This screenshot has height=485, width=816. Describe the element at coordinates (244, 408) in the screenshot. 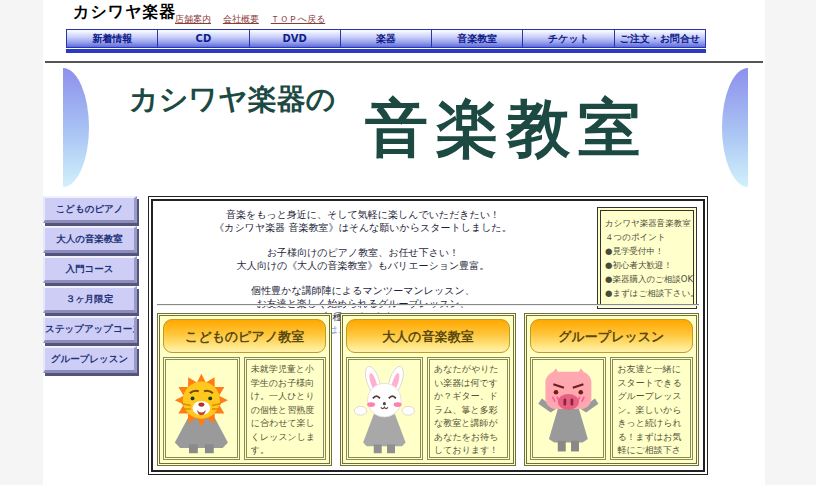

I see `card-kids-piano-body: 未就学児童と小学生のお子様向け。一人ひとりの個性と習熟度に合わせて楽しくレッスン…` at that location.